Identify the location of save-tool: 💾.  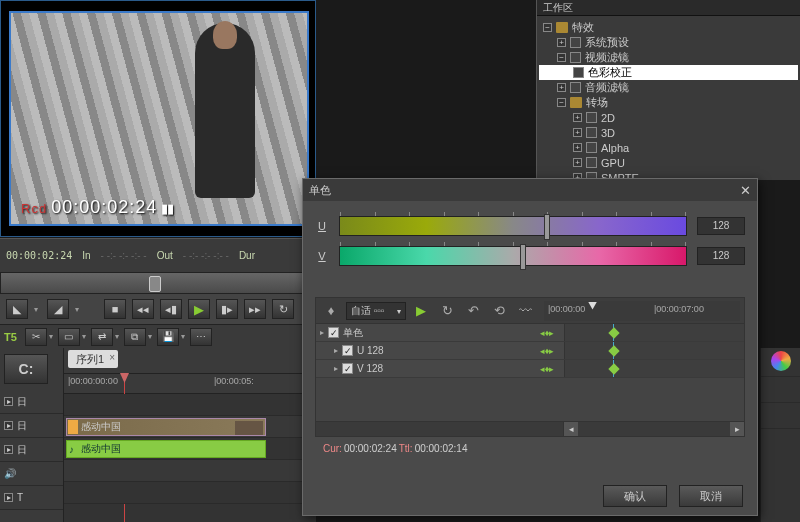
(168, 337).